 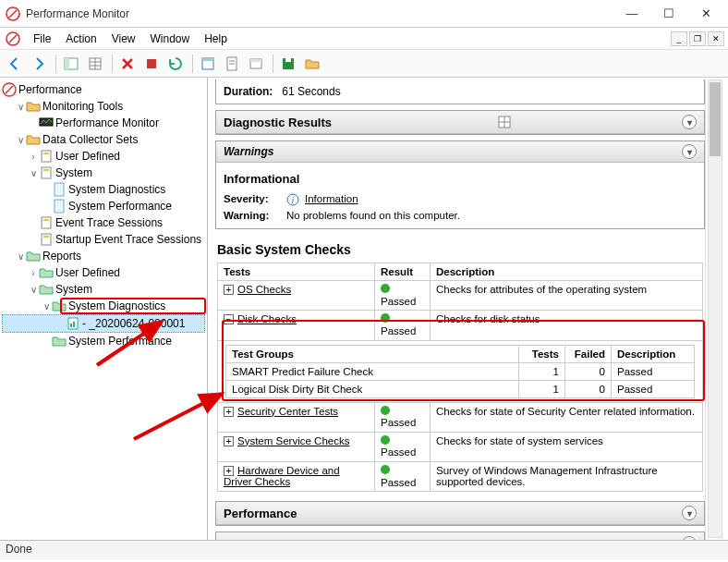 What do you see at coordinates (460, 250) in the screenshot?
I see `basic-checks-heading: Basic System Checks` at bounding box center [460, 250].